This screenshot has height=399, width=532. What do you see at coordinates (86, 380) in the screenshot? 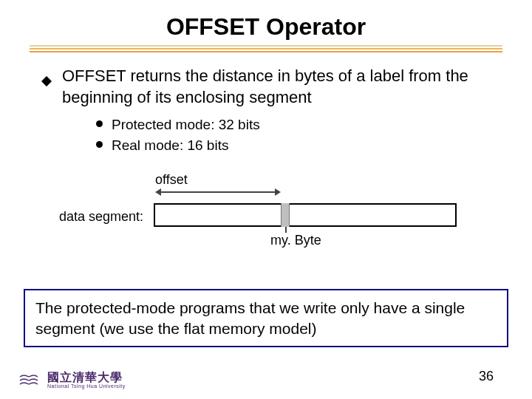
I see `university-name: 國立清華大學 National Tsing Hua University` at bounding box center [86, 380].